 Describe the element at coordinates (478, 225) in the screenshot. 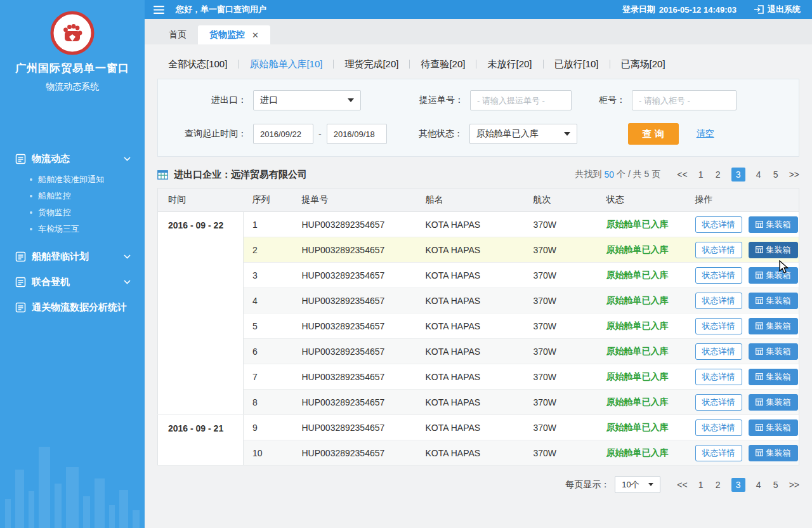

I see `table-row: 2016 - 09 - 22 1 HUP0032892354657 KOTA H…` at that location.